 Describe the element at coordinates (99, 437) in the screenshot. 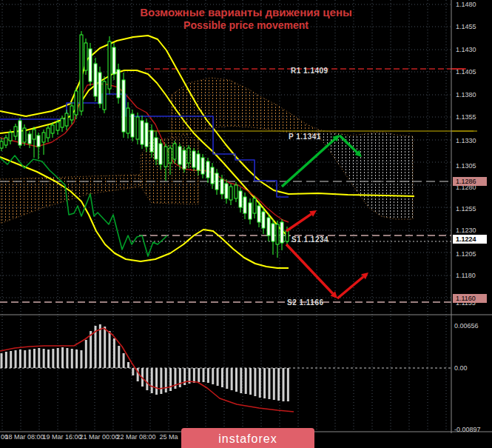

I see `x-axis-label: 21 Mar 00:00` at that location.